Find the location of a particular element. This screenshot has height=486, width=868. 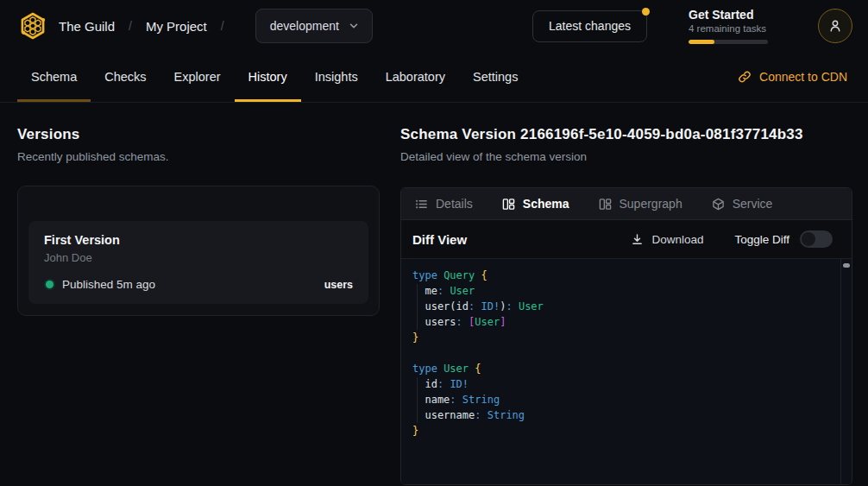

code-line: users: [User] is located at coordinates (621, 322).